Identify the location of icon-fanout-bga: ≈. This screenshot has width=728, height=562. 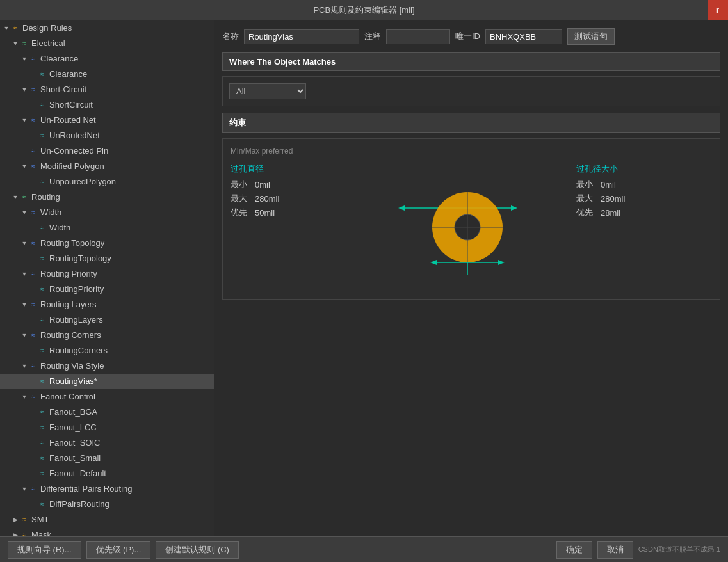
(42, 412).